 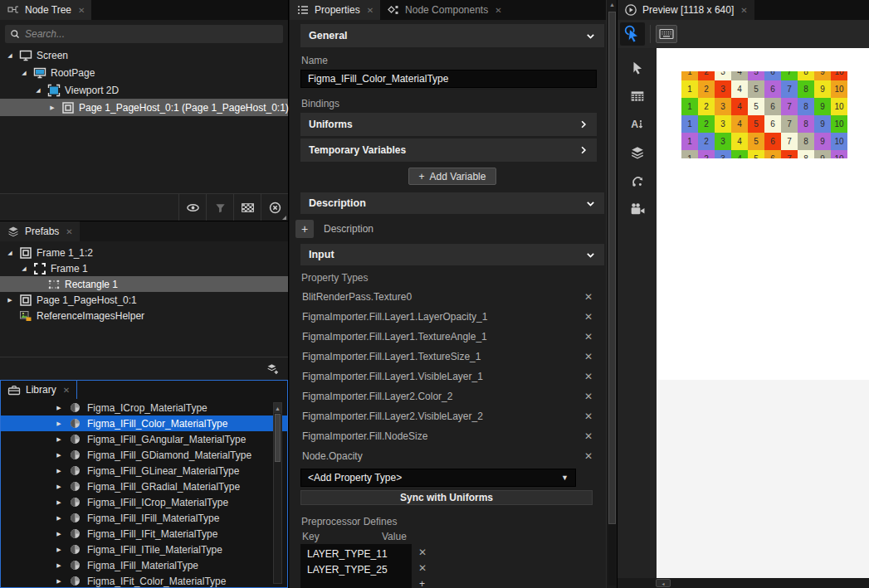 What do you see at coordinates (453, 176) in the screenshot?
I see `add-variable-button: + Add Variable` at bounding box center [453, 176].